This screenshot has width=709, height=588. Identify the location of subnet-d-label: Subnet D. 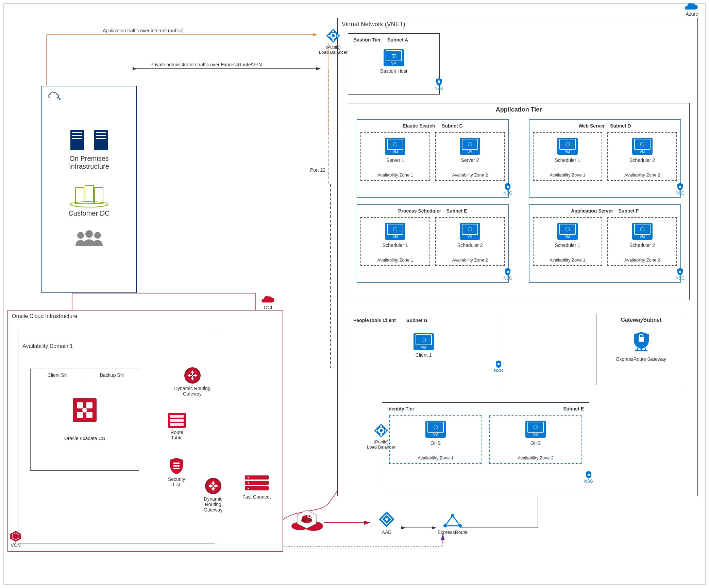
(620, 126).